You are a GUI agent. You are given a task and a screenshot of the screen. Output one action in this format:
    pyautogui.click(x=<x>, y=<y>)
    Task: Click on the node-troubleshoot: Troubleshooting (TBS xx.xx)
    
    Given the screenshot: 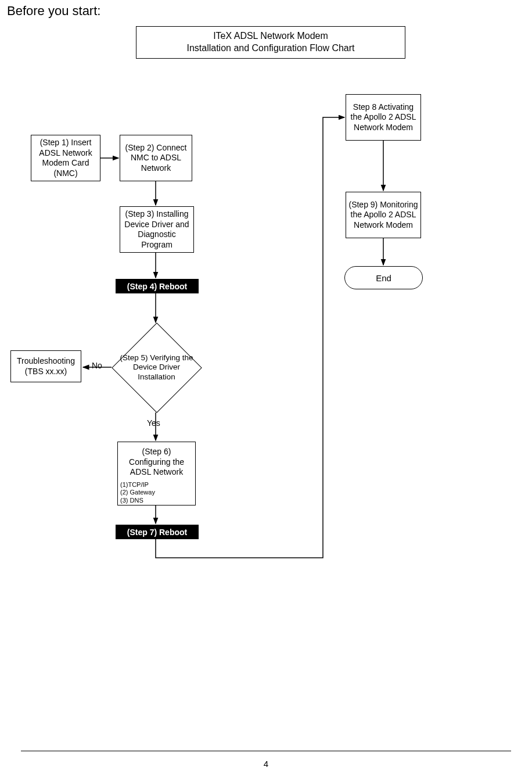 What is the action you would take?
    pyautogui.click(x=46, y=366)
    